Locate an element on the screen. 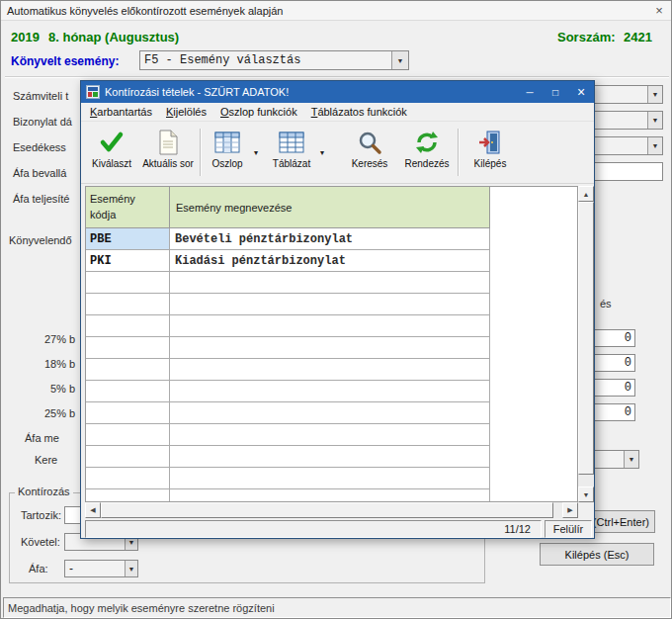  column-button: Oszlop is located at coordinates (227, 152).